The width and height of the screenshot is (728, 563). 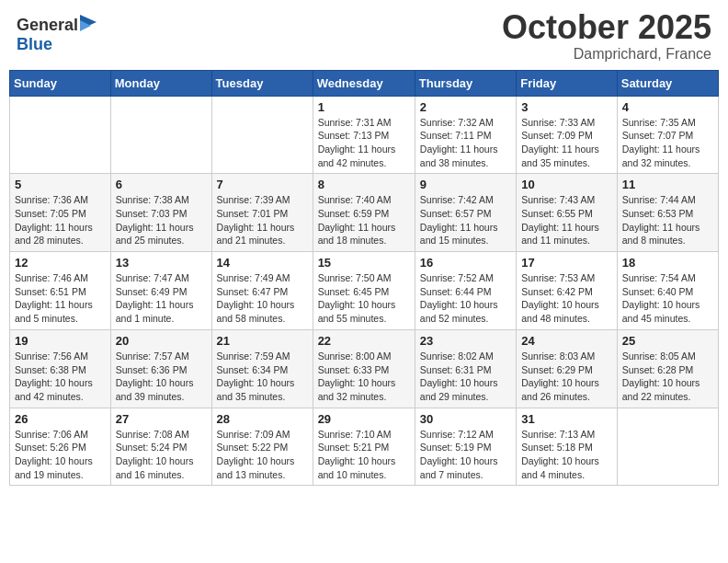 What do you see at coordinates (61, 184) in the screenshot?
I see `day-number: 5` at bounding box center [61, 184].